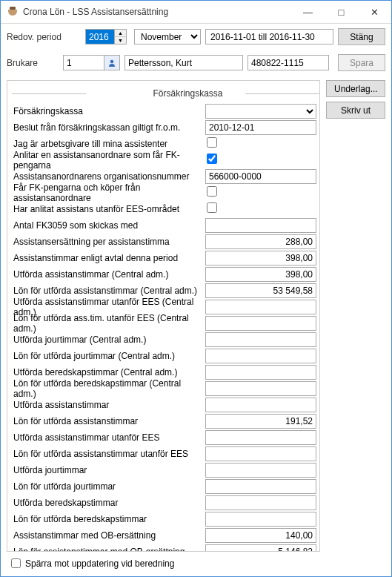 The height and width of the screenshot is (577, 392). Describe the element at coordinates (120, 40) in the screenshot. I see `spinner-down-icon: ▼` at that location.